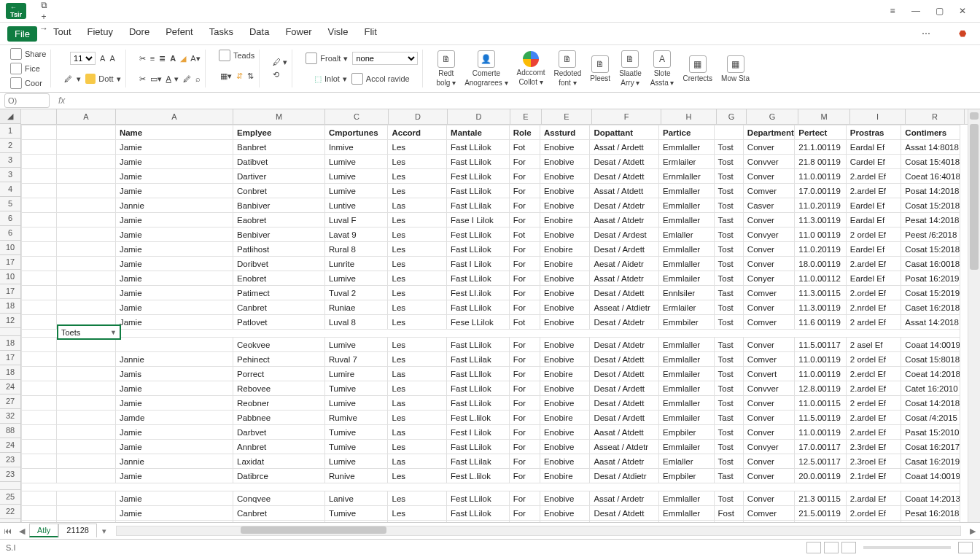  I want to click on col-header-10: H, so click(689, 117).